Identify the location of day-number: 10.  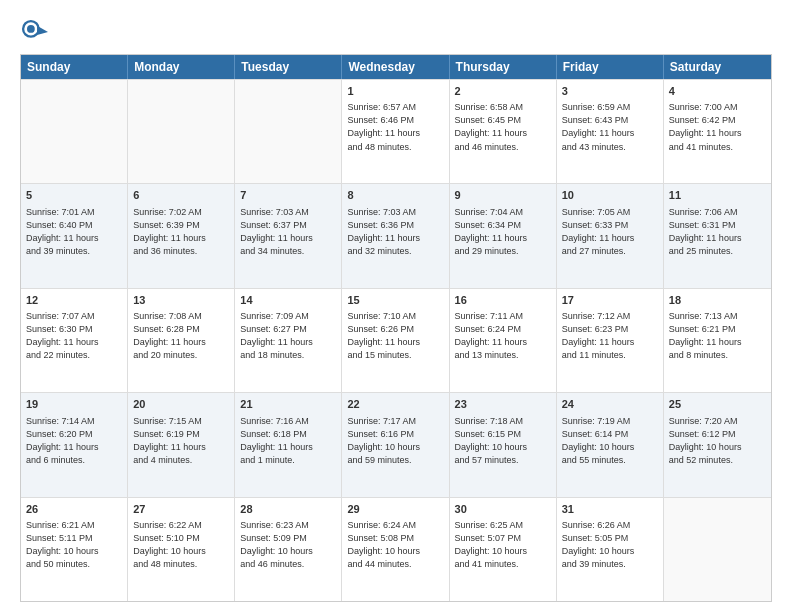
(610, 196).